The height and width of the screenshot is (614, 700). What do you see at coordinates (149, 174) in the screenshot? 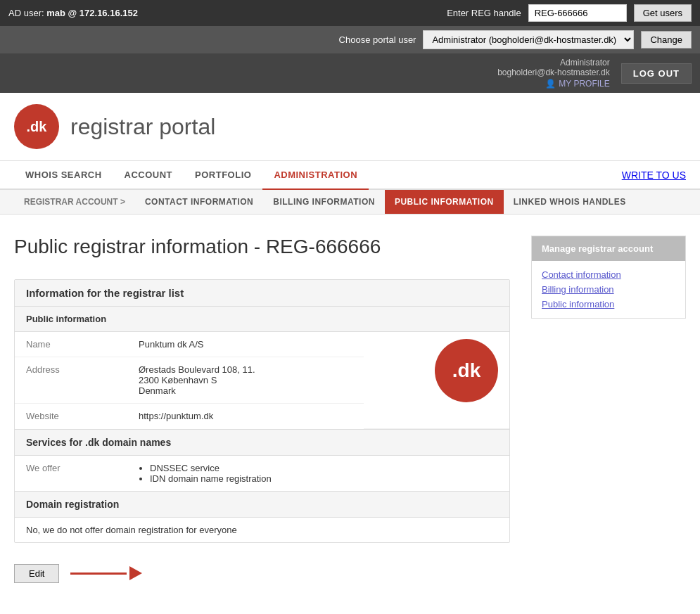
I see `nav-account: ACCOUNT` at bounding box center [149, 174].